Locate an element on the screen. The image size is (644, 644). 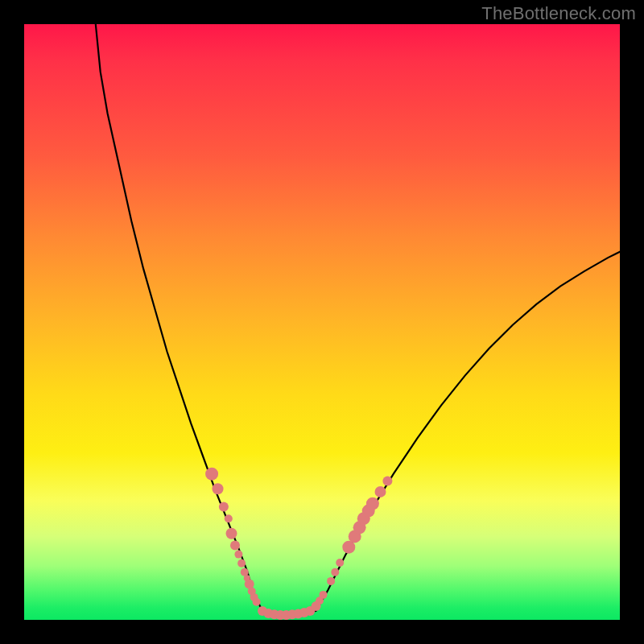
watermark-text: TheBottleneck.com is located at coordinates (559, 14).